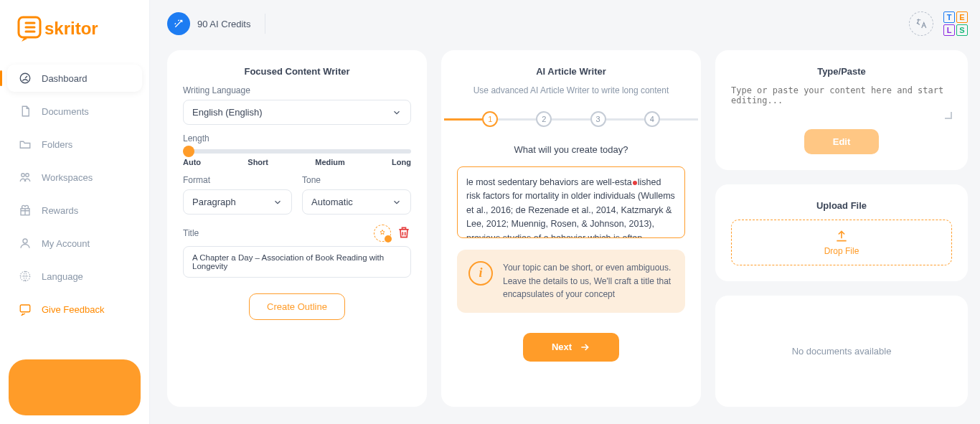  Describe the element at coordinates (842, 205) in the screenshot. I see `panel-title: Upload File` at that location.